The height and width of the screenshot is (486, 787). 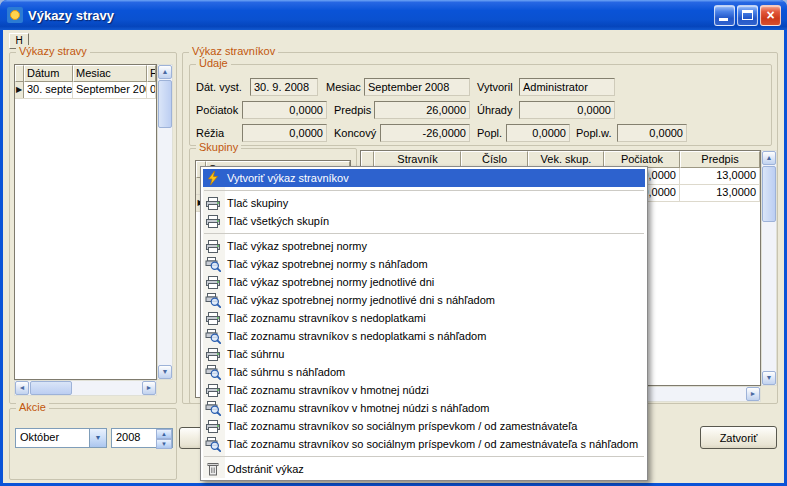 What do you see at coordinates (424, 282) in the screenshot?
I see `menu-item-tlac-vykaz-spotrebnej-normy-jednotlive-dni: Tlač výkaz spotrebnej normy jednotlivé d…` at bounding box center [424, 282].